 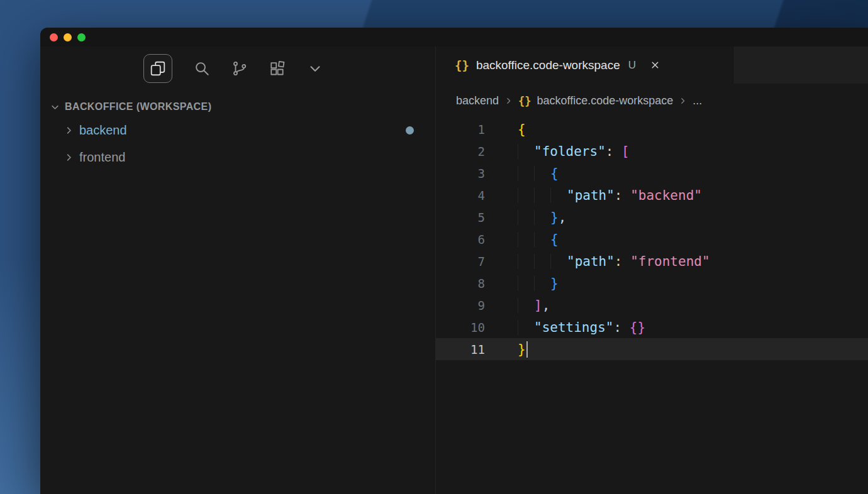 I want to click on tab-label: backoffice.code-workspace, so click(x=548, y=65).